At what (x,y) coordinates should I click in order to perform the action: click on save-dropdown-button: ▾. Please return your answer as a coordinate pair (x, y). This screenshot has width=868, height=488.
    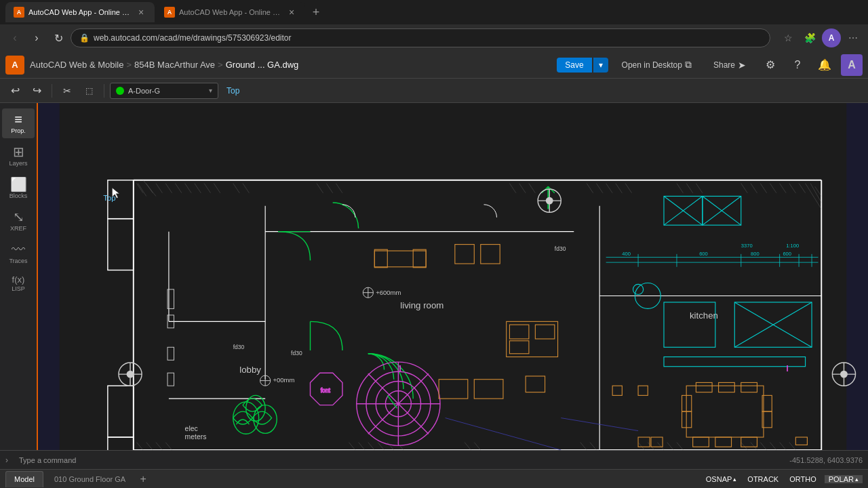
    Looking at the image, I should click on (601, 65).